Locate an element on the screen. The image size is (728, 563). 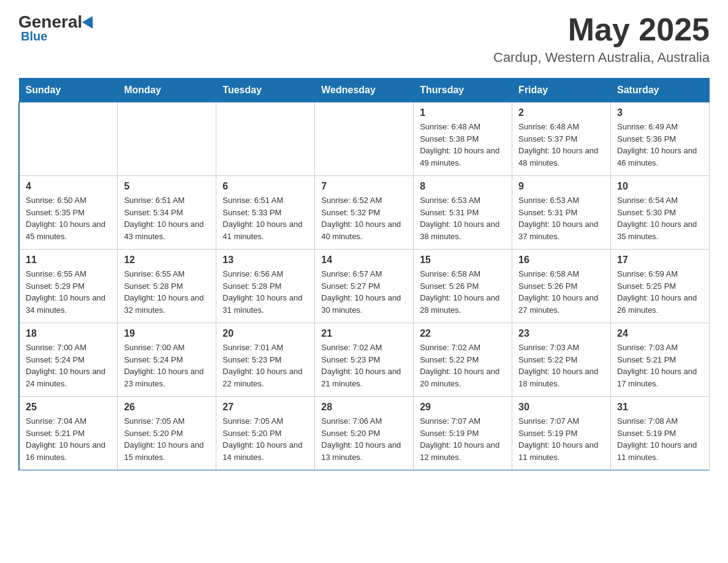
day-number: 17 is located at coordinates (660, 260).